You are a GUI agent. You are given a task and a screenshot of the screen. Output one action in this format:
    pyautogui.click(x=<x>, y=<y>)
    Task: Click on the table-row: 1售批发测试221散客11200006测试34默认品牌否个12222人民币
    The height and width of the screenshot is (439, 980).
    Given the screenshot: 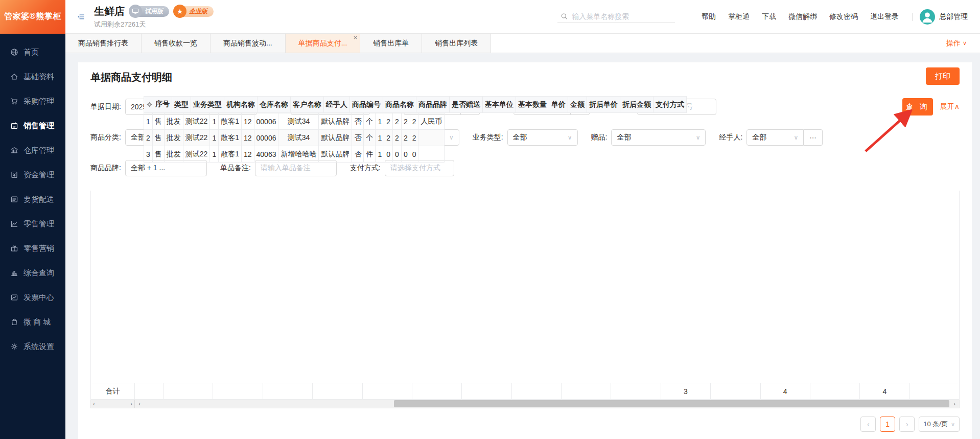 What is the action you would take?
    pyautogui.click(x=294, y=122)
    